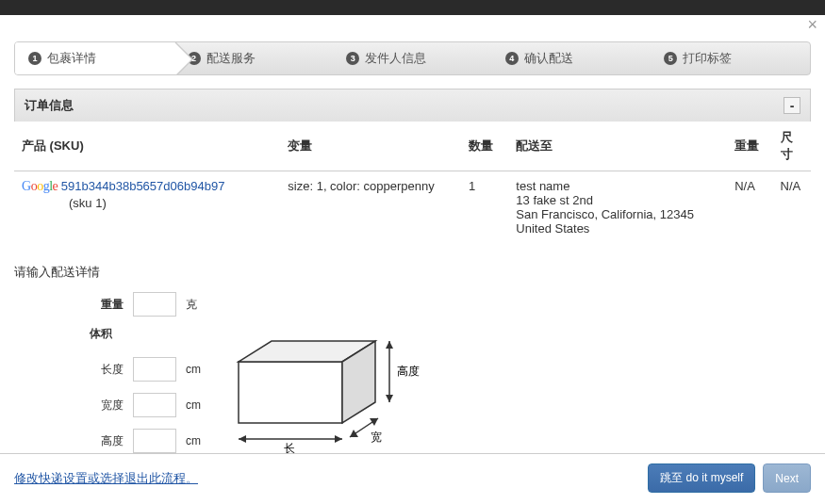  Describe the element at coordinates (35, 58) in the screenshot. I see `step-number-badge: 1` at that location.